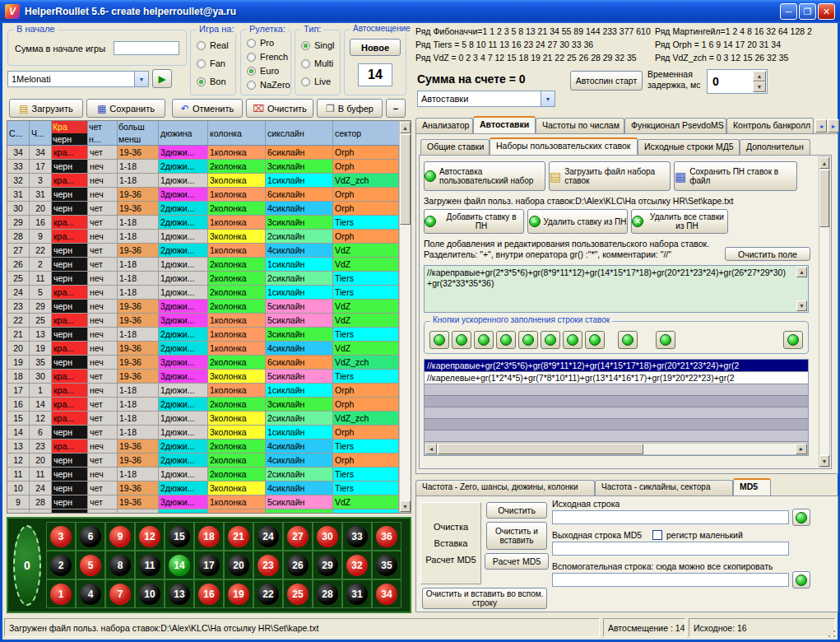  Describe the element at coordinates (203, 502) in the screenshot. I see `table-row: 928чернчет19-363дюжи...1колонка5сиклайнV…` at that location.